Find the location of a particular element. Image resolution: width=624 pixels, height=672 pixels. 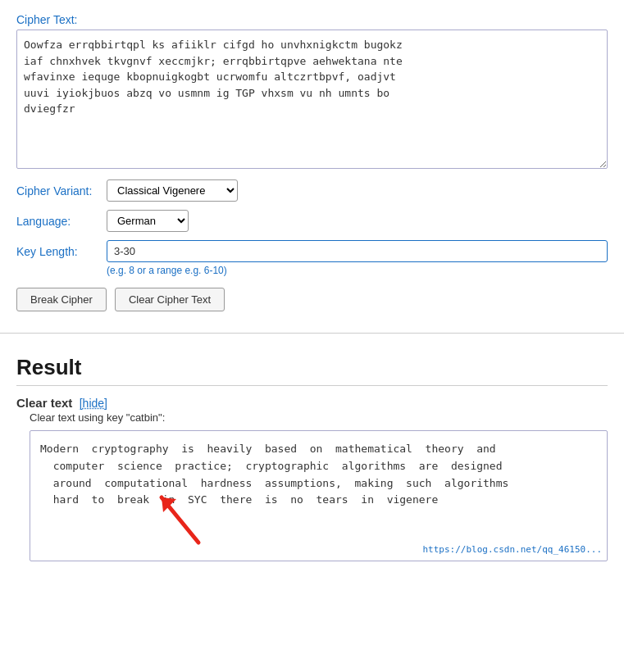

cipher-variant-select: Classical Vigenere Beaufort Variant Beau… is located at coordinates (172, 190).